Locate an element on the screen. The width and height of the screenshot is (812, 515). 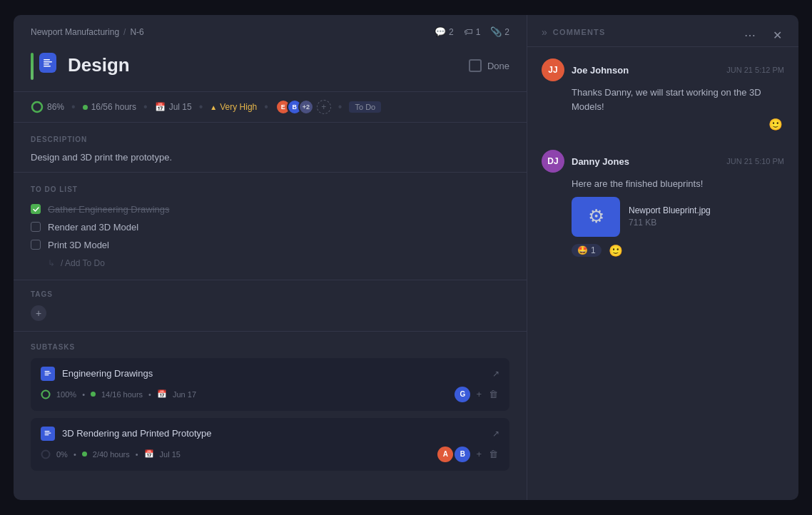
comment-1-emoji-button: 🙂 is located at coordinates (776, 124).